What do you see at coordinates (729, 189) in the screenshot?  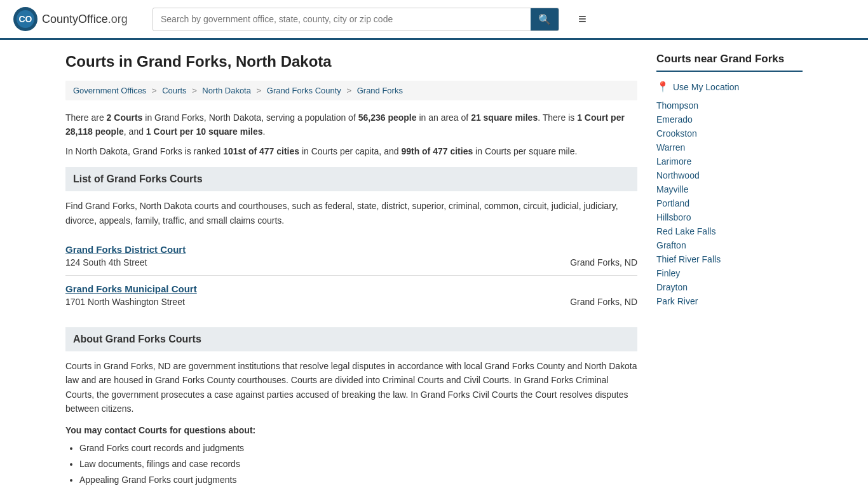 I see `sidebar-item-mayville: Mayville` at bounding box center [729, 189].